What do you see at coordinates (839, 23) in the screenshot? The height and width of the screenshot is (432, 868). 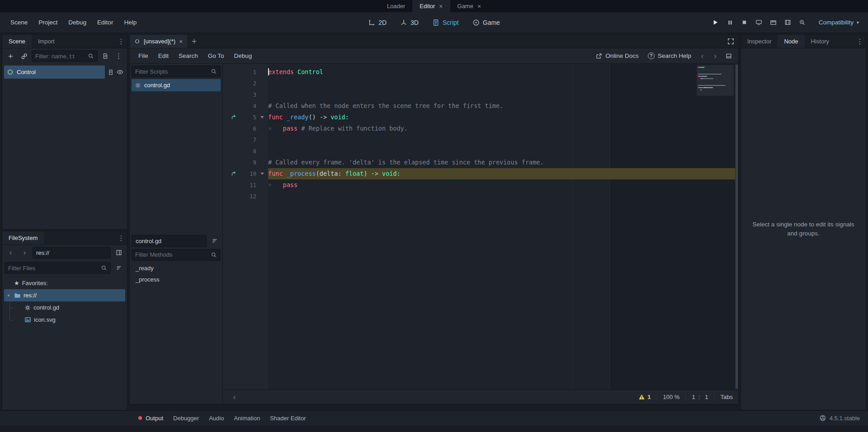 I see `renderer-dropdown: Compatibility ▾` at bounding box center [839, 23].